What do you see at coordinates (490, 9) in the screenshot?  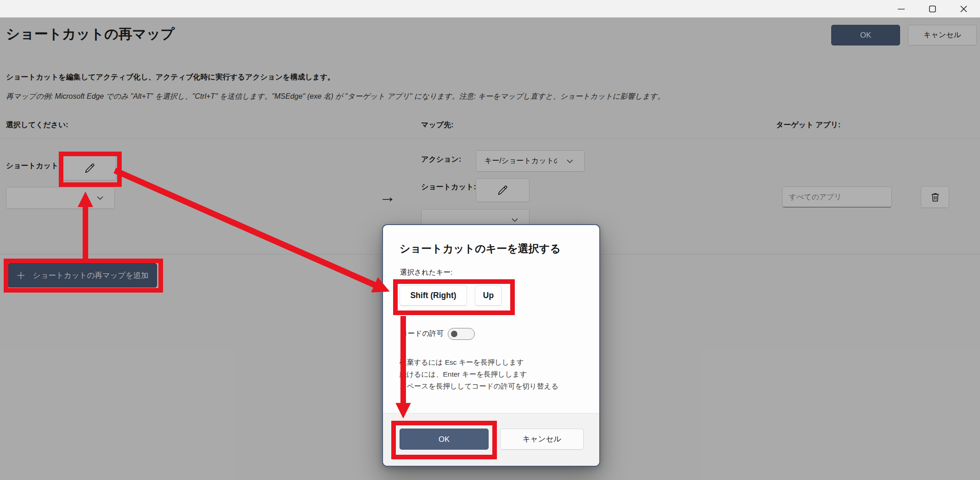 I see `window-titlebar` at bounding box center [490, 9].